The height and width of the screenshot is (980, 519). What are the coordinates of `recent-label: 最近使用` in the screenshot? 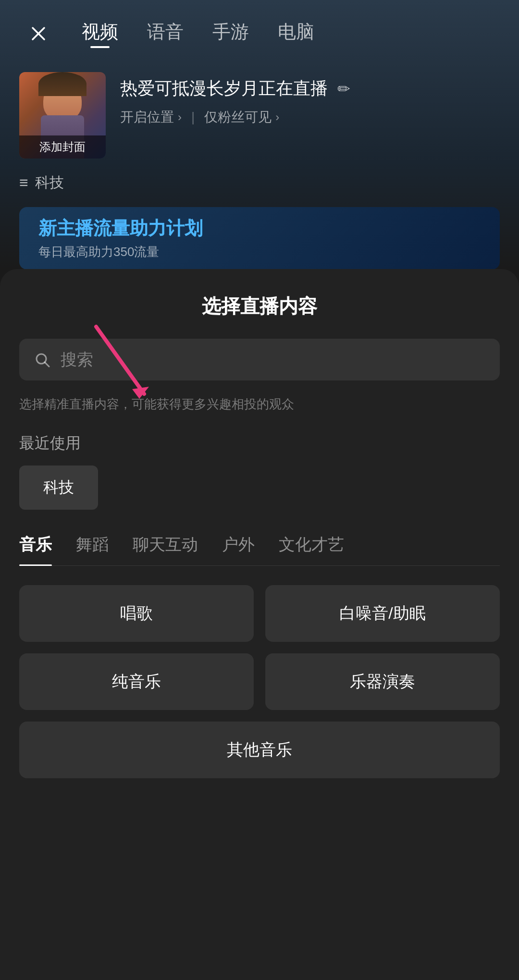 It's located at (260, 443).